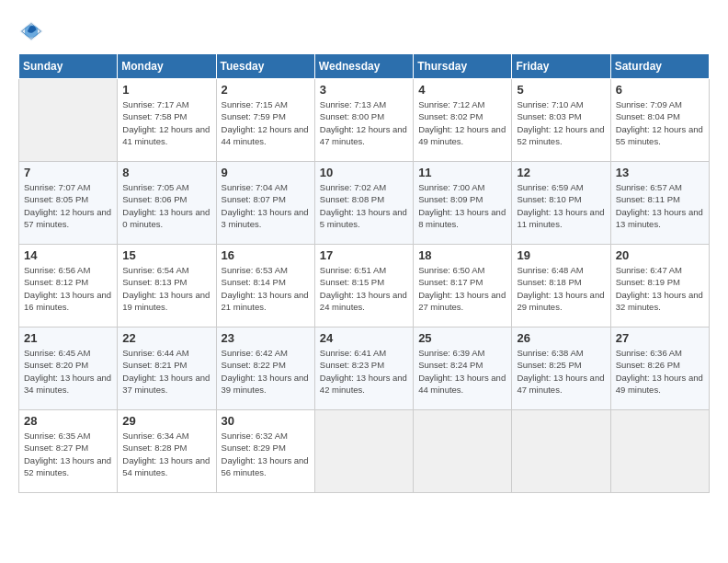 The width and height of the screenshot is (728, 563). I want to click on day-info: Sunrise: 6:38 AMSunset: 8:25 PMDaylight:…, so click(561, 372).